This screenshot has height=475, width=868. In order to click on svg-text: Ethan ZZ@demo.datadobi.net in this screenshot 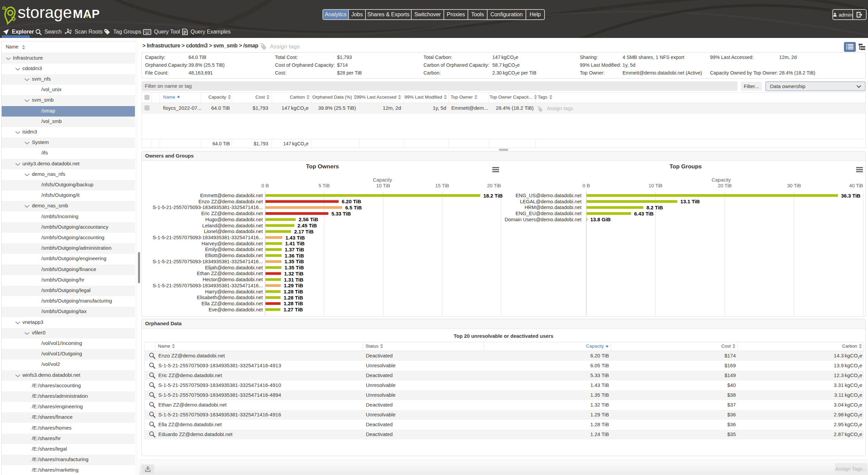, I will do `click(230, 273)`.